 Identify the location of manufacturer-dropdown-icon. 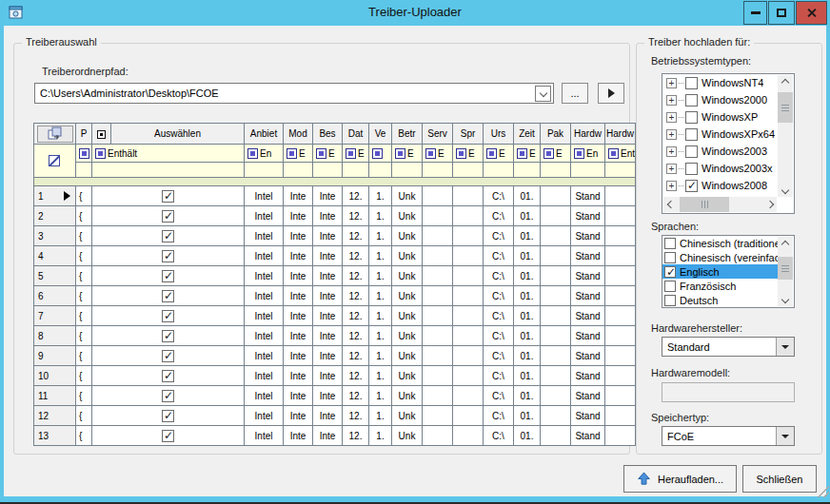
(784, 346).